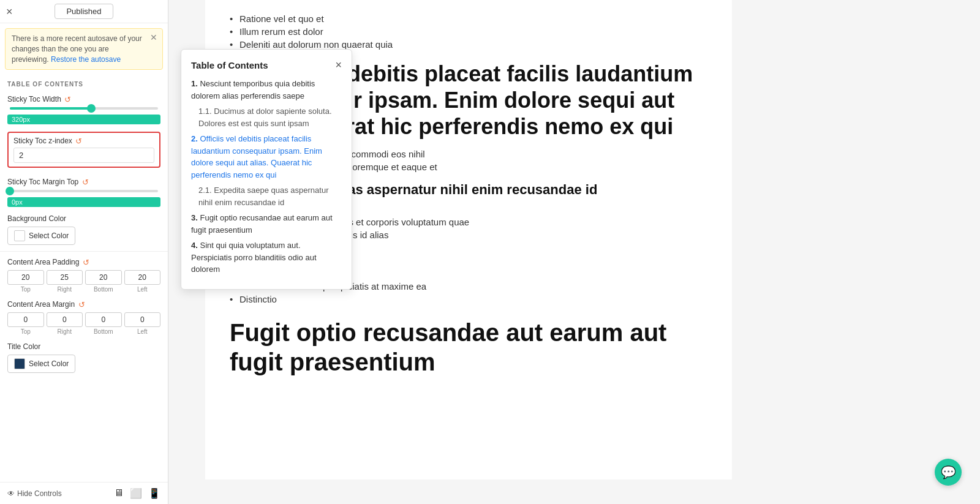  I want to click on close-notification-button: ✕, so click(154, 37).